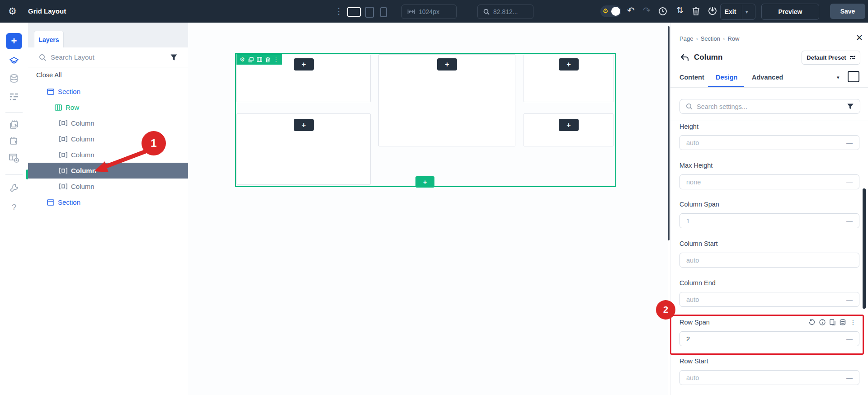  What do you see at coordinates (854, 77) in the screenshot?
I see `breakpoint-desktop-icon` at bounding box center [854, 77].